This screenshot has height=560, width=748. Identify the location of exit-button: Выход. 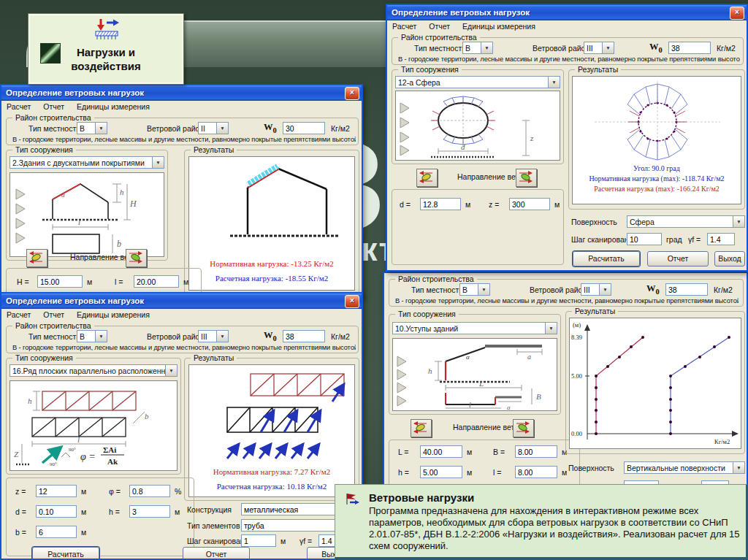
(730, 258).